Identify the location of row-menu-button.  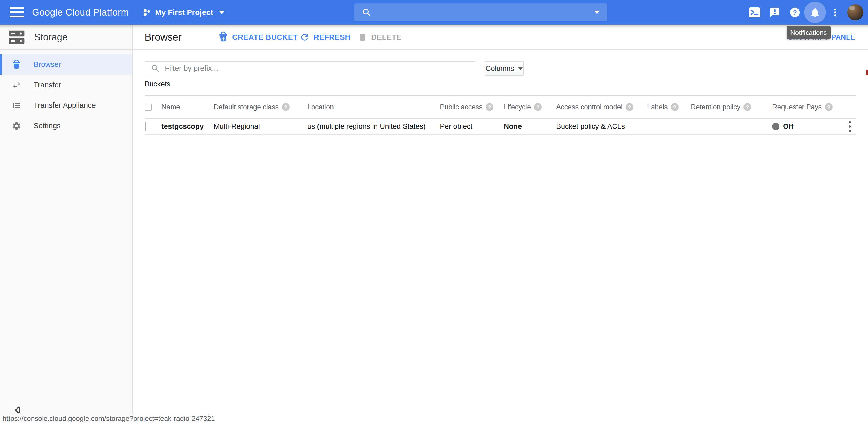
(850, 127).